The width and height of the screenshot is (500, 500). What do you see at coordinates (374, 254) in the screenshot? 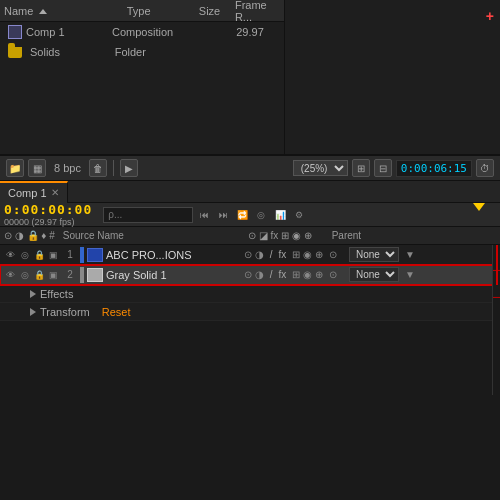
I see `layer-1-parent-select: None` at bounding box center [374, 254].